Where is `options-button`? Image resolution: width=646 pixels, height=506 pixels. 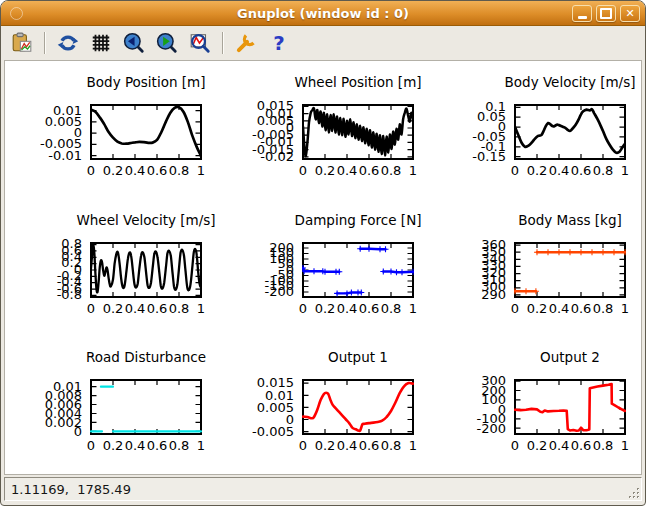 options-button is located at coordinates (246, 43).